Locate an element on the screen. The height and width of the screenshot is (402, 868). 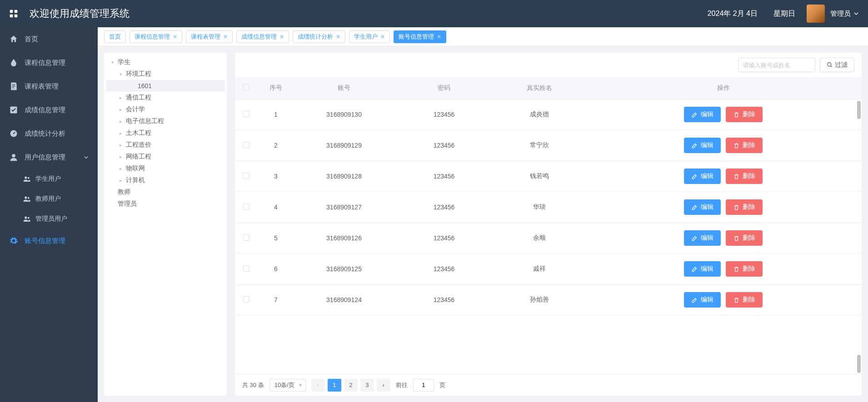
prev-page-button: ‹ is located at coordinates (318, 385).